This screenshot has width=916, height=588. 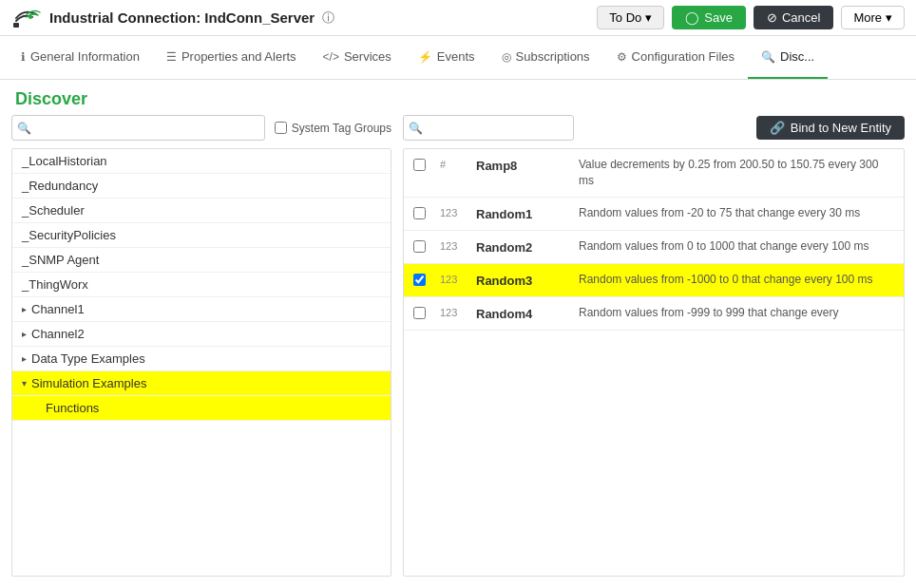 What do you see at coordinates (788, 57) in the screenshot?
I see `tab-discover: 🔍 Disc...` at bounding box center [788, 57].